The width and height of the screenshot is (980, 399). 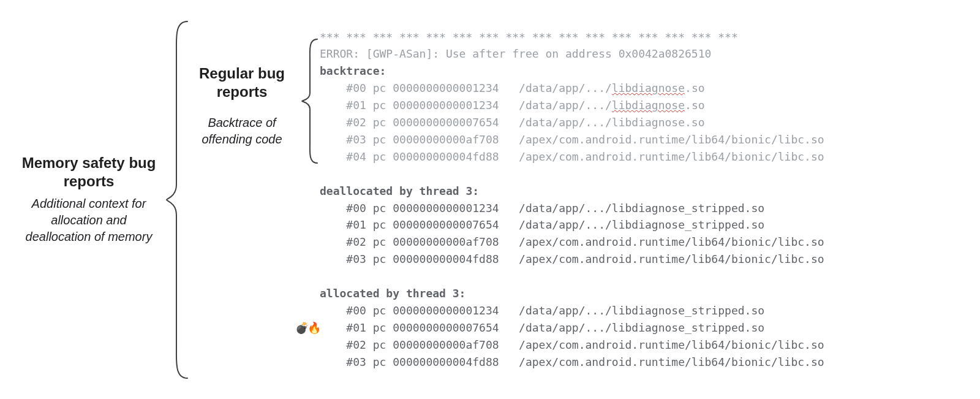 What do you see at coordinates (89, 221) in the screenshot?
I see `outer-subtitle: Additional context for allocation and de…` at bounding box center [89, 221].